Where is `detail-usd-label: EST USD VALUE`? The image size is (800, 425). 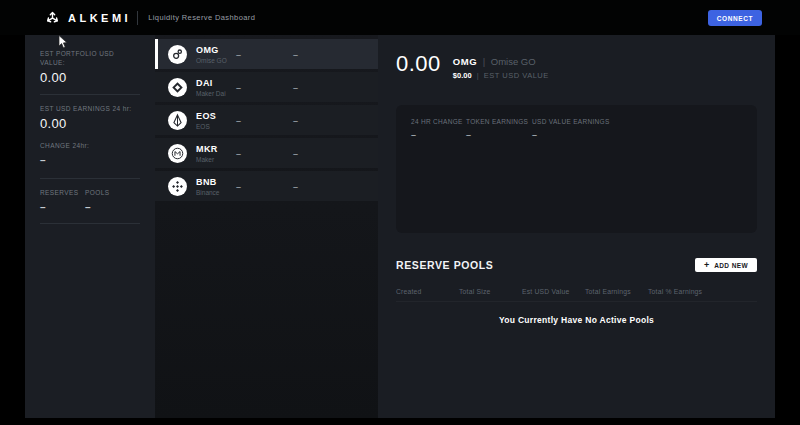
detail-usd-label: EST USD VALUE is located at coordinates (516, 76).